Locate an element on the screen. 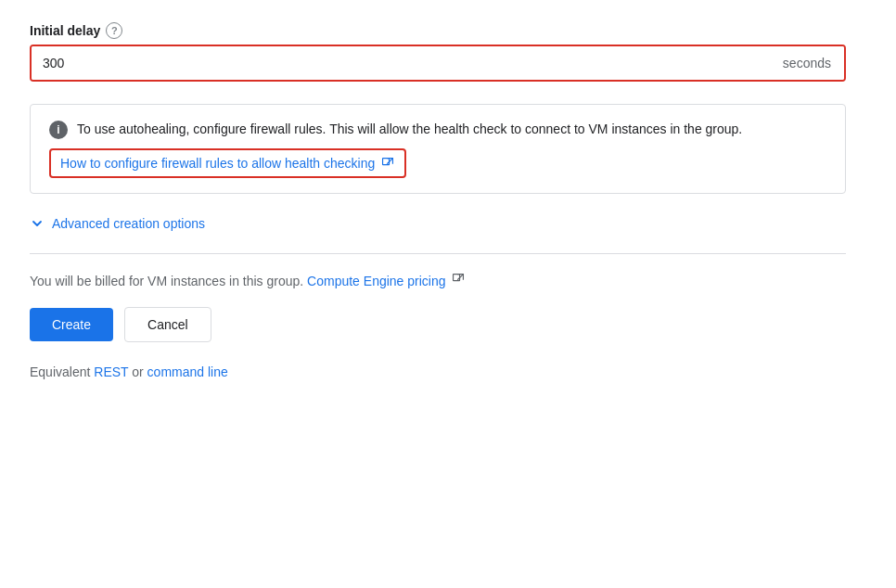 This screenshot has width=896, height=588. seconds-suffix: seconds is located at coordinates (807, 63).